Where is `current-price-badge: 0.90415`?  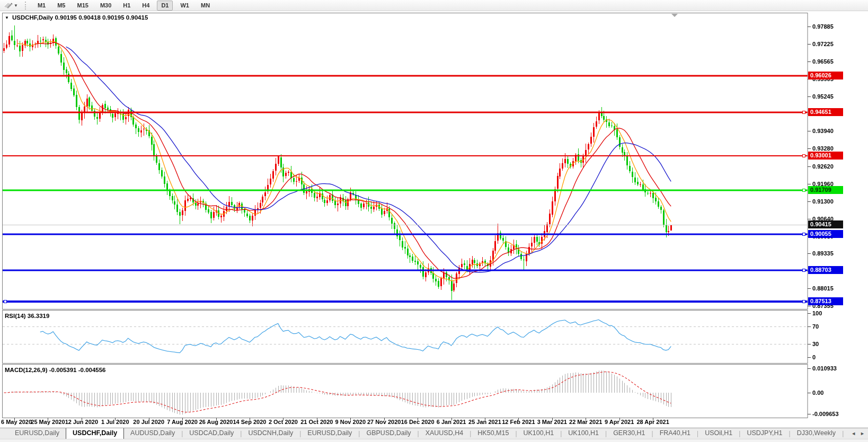
current-price-badge: 0.90415 is located at coordinates (826, 225).